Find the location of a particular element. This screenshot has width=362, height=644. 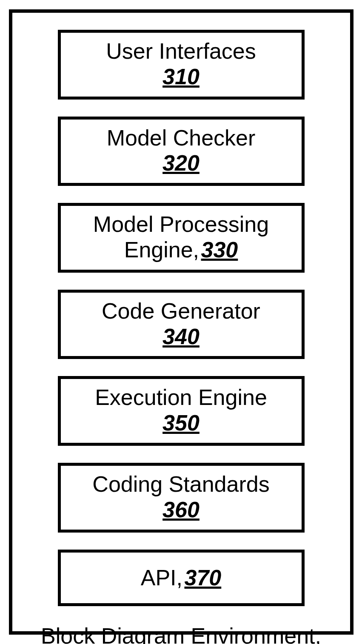

box-api: API, 370 is located at coordinates (181, 578).